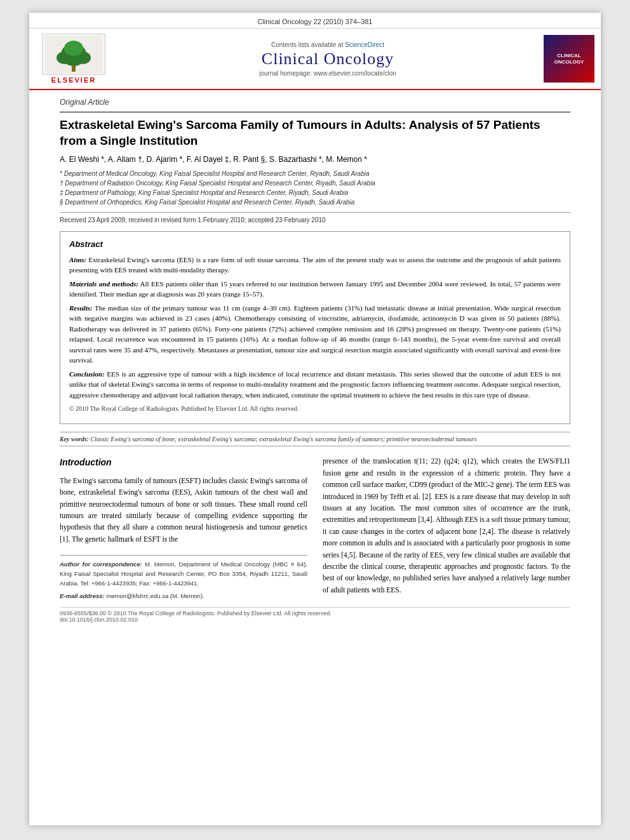  What do you see at coordinates (446, 526) in the screenshot?
I see `intro-paragraph-2: presence of the translocation t(11; 22) …` at bounding box center [446, 526].